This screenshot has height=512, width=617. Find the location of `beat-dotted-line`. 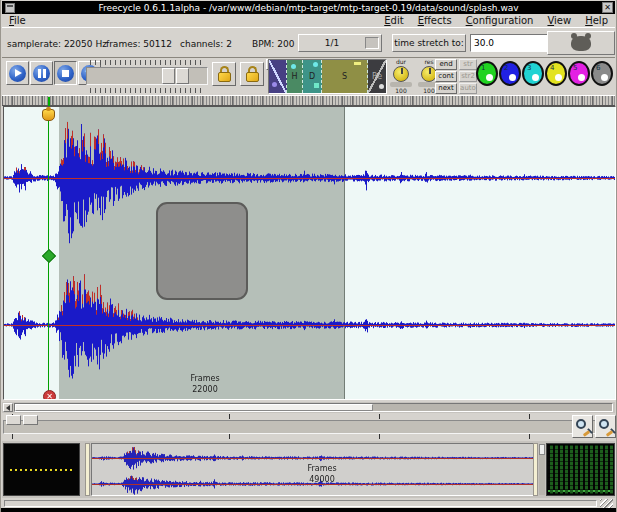

beat-dotted-line is located at coordinates (42, 470).